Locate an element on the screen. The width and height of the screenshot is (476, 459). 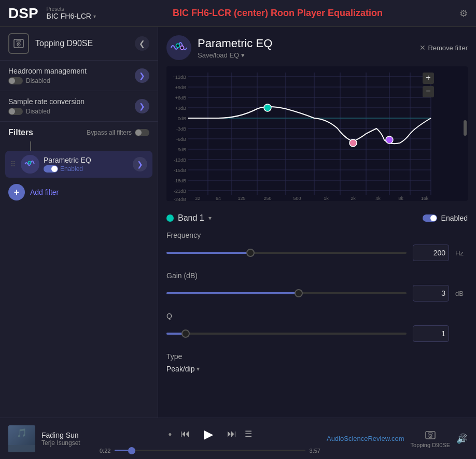
band-enabled-area: Enabled is located at coordinates (445, 218).